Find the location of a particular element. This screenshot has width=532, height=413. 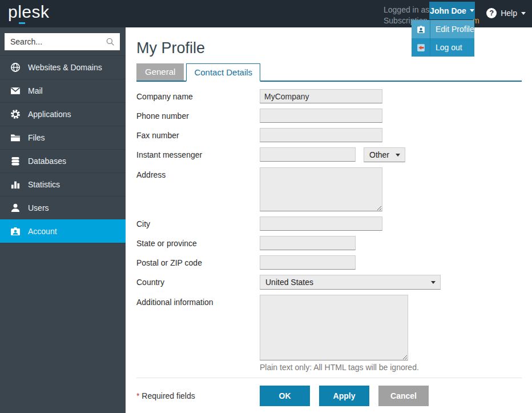

instant-messenger-type-select: Other is located at coordinates (385, 155).